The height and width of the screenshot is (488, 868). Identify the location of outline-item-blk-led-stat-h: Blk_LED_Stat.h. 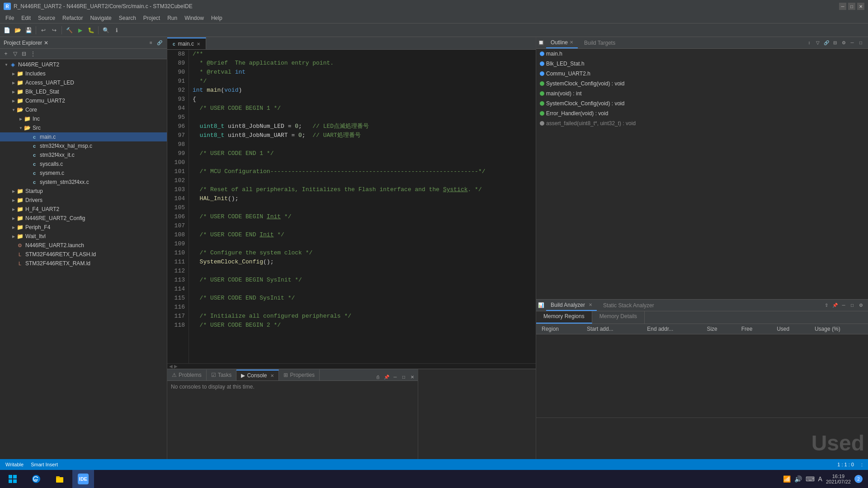
(702, 64).